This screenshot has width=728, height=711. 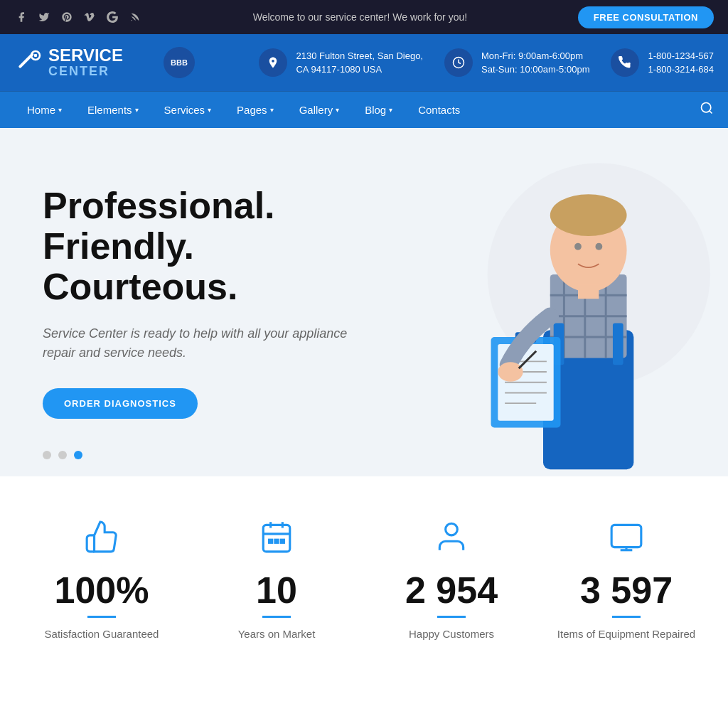 What do you see at coordinates (44, 110) in the screenshot?
I see `nav-home: Home ▾` at bounding box center [44, 110].